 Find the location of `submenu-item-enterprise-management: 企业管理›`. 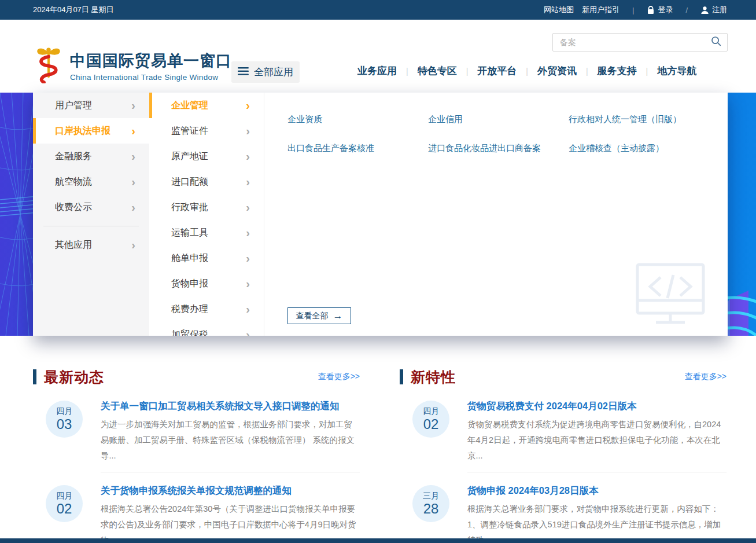

submenu-item-enterprise-management: 企业管理› is located at coordinates (206, 105).